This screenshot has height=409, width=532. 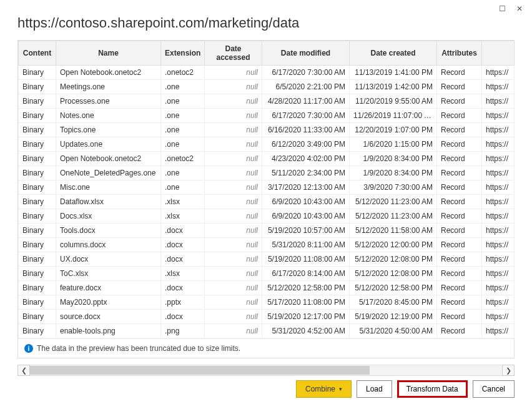 What do you see at coordinates (109, 245) in the screenshot?
I see `cell-name: columns.docx` at bounding box center [109, 245].